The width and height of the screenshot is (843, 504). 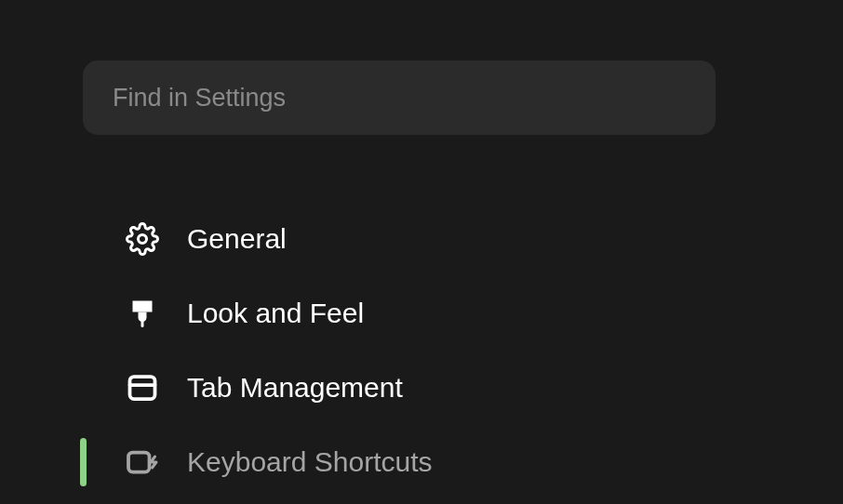 I want to click on paintbrush-icon, so click(x=142, y=313).